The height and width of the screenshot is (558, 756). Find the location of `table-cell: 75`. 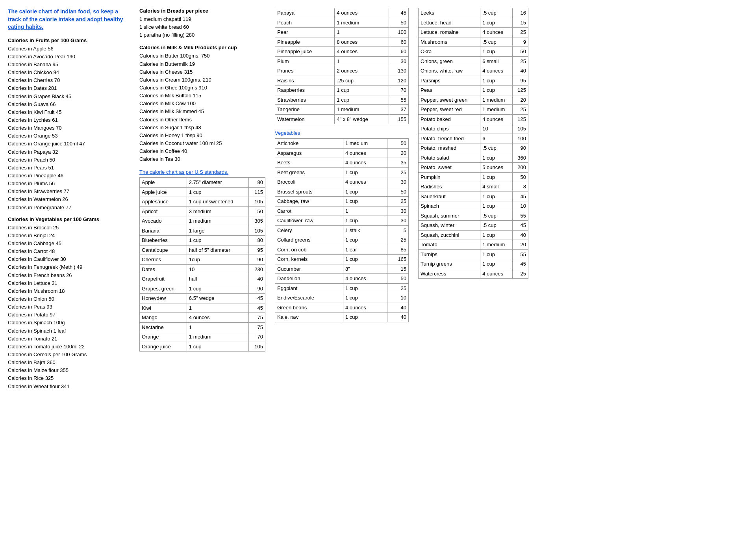

table-cell: 75 is located at coordinates (257, 318).